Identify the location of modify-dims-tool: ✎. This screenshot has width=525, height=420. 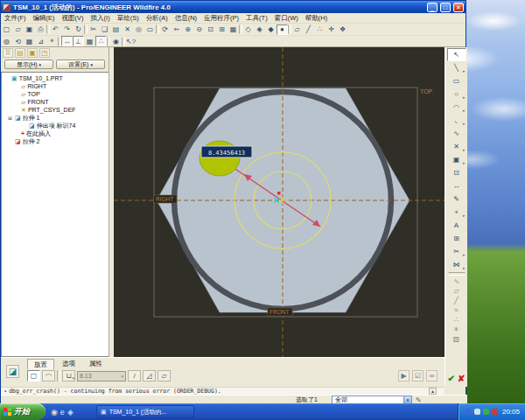
(457, 200).